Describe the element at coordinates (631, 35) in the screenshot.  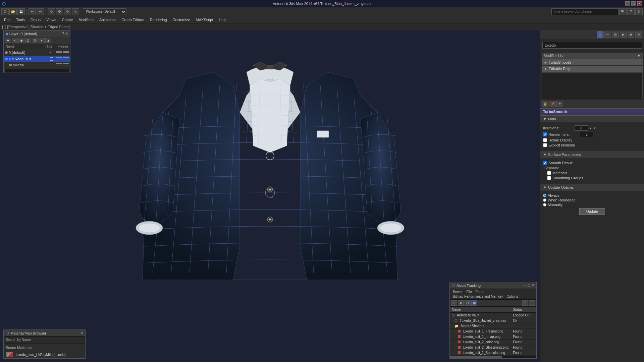
I see `display-tab-btn: ◉` at that location.